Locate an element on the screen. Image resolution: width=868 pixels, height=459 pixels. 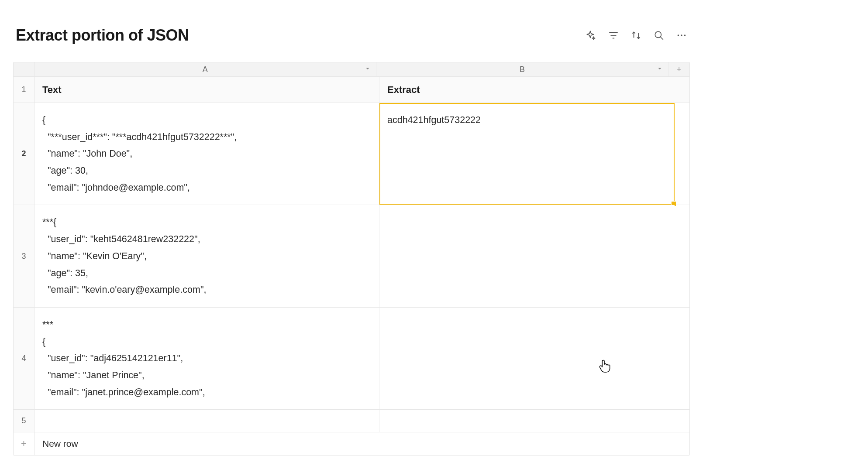
filter-icon is located at coordinates (613, 35).